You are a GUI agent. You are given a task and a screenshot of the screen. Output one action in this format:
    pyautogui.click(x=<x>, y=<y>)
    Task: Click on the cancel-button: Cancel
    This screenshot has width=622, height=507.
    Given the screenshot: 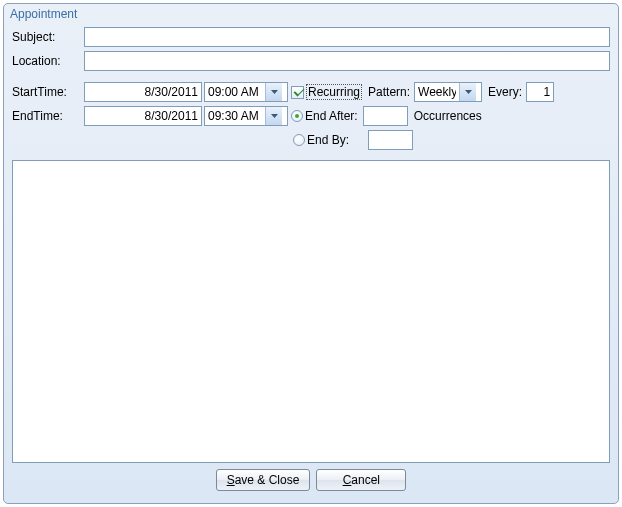 What is the action you would take?
    pyautogui.click(x=361, y=480)
    